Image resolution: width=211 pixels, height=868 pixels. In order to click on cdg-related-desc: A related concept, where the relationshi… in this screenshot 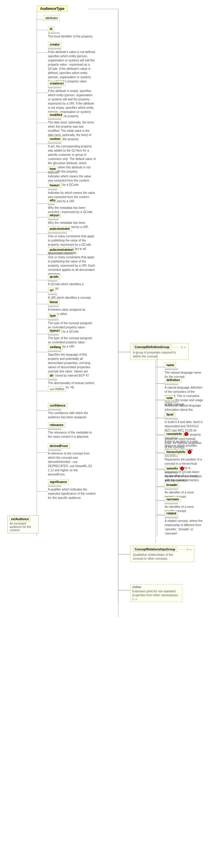, I will do `click(184, 527)`.